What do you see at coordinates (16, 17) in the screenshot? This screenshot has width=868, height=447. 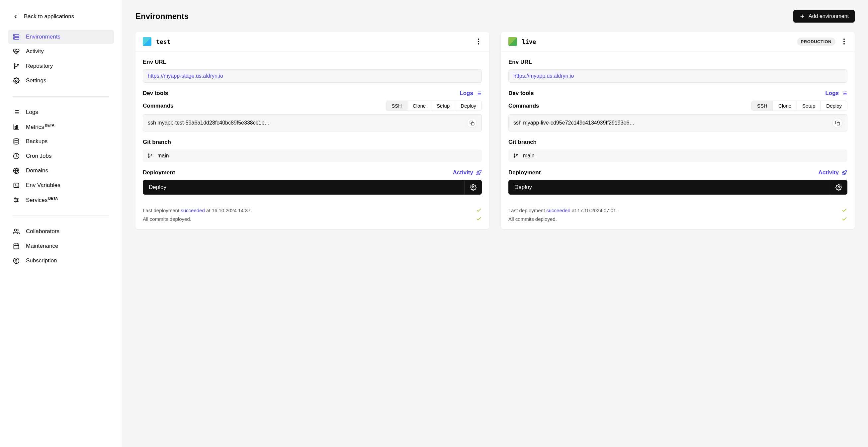 I see `chevron-left-icon` at bounding box center [16, 17].